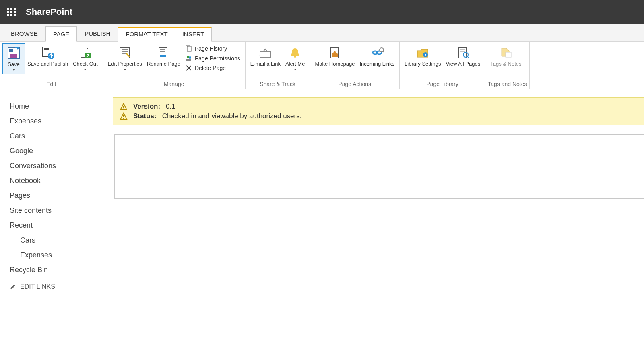  Describe the element at coordinates (145, 116) in the screenshot. I see `status-label: Status:` at that location.